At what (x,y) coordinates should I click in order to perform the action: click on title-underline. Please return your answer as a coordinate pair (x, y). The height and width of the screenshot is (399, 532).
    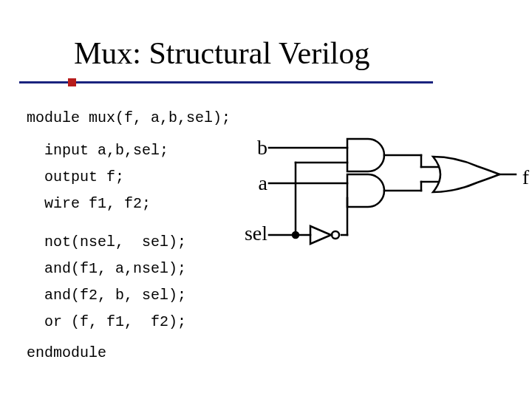
    Looking at the image, I should click on (226, 83).